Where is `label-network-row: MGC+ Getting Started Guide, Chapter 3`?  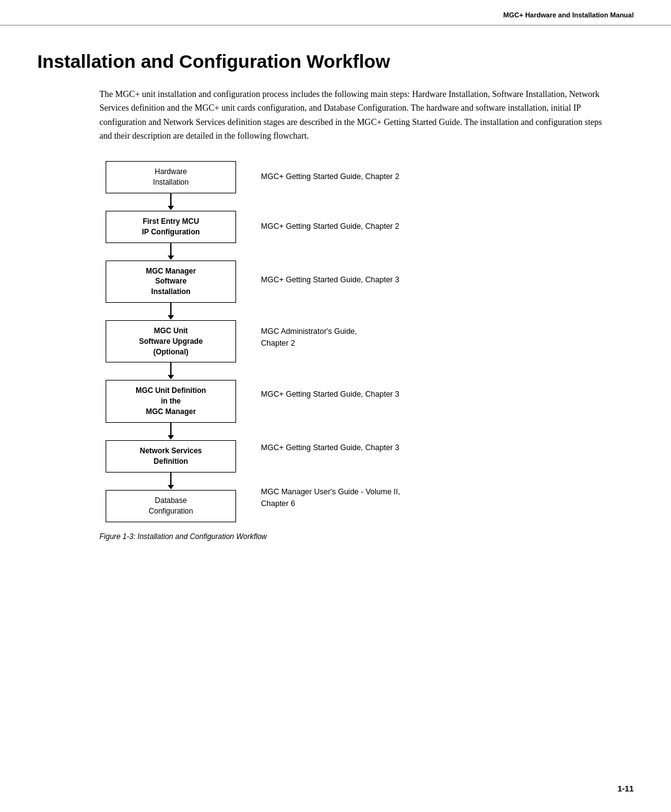
label-network-row: MGC+ Getting Started Guide, Chapter 3 is located at coordinates (435, 448).